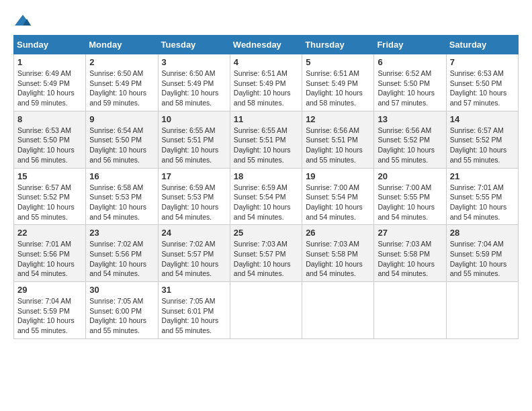 This screenshot has width=532, height=411. I want to click on day-number: 28, so click(482, 232).